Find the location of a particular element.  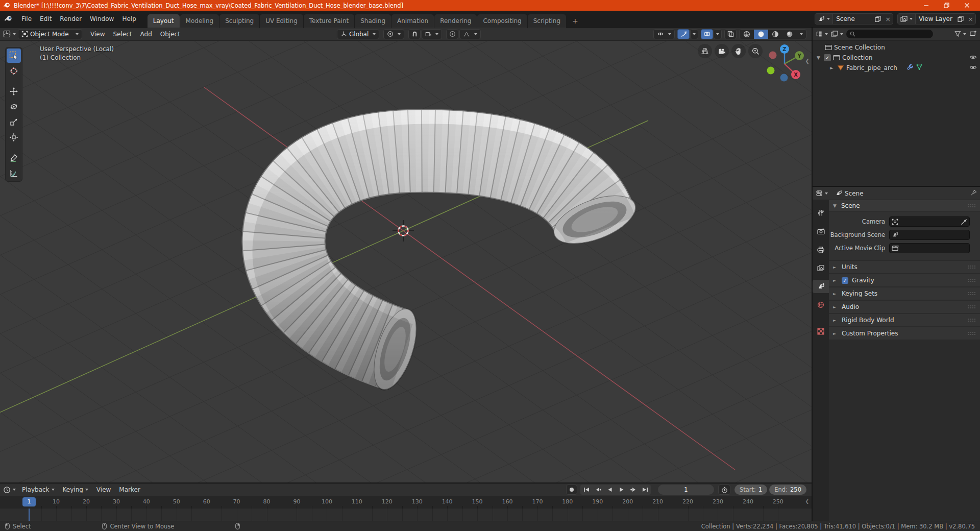

view-layer-browse-button is located at coordinates (906, 19).